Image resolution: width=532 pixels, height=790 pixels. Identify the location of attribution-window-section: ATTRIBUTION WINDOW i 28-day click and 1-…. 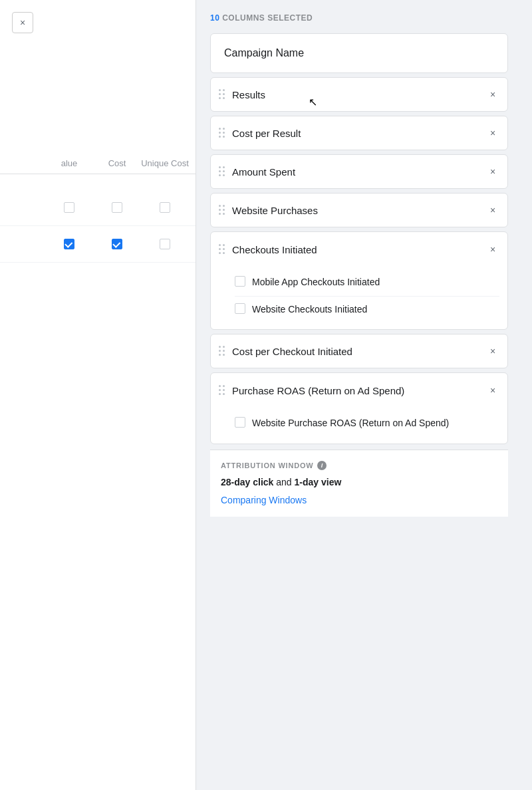
(359, 483).